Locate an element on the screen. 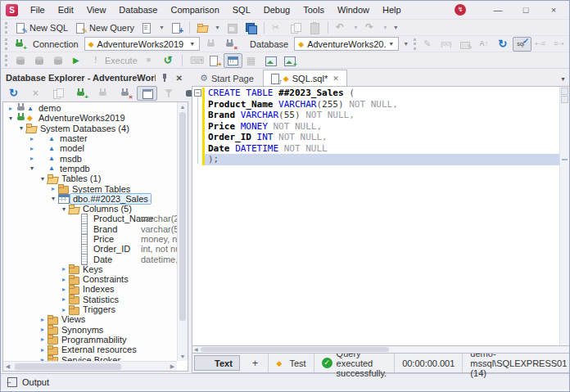 This screenshot has width=570, height=392. menu-tools: Tools is located at coordinates (314, 10).